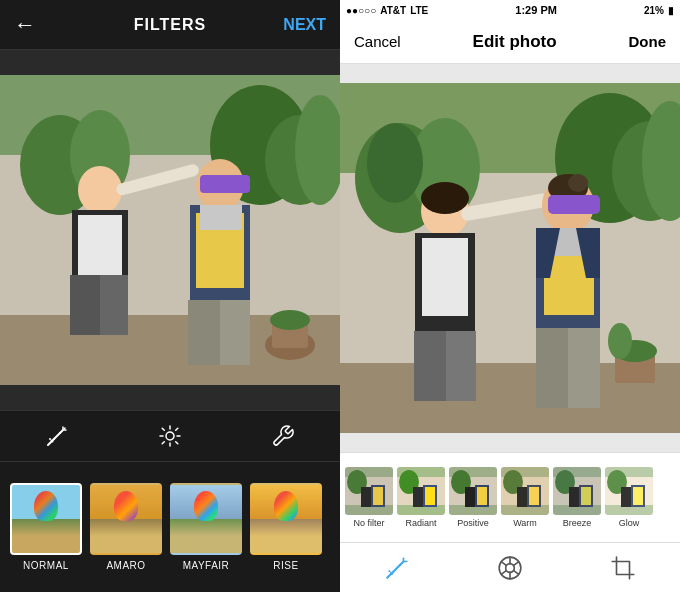 This screenshot has height=592, width=680. Describe the element at coordinates (510, 497) in the screenshot. I see `right-filter-strip: No filter Radiant` at that location.